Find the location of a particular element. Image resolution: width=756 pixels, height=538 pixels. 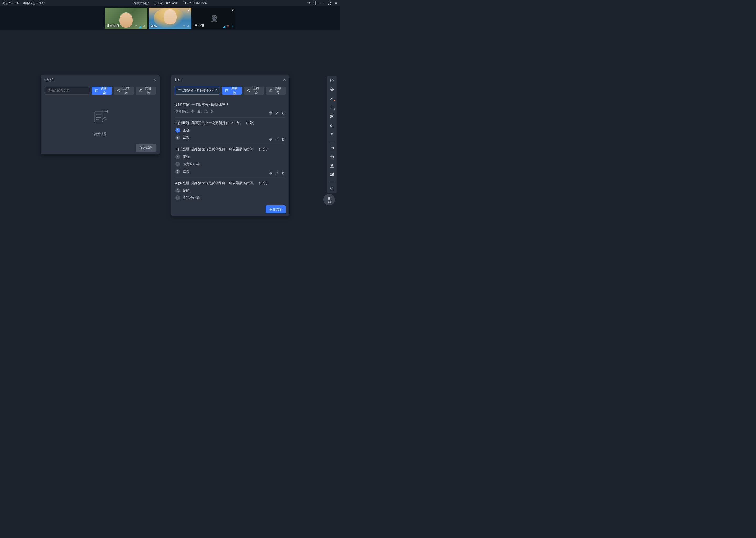

question-item: 3 [单选题] 施华洛世奇是反华品牌，所以梁鼎琪反华。 （2分）A正确B不完全正… is located at coordinates (230, 161).